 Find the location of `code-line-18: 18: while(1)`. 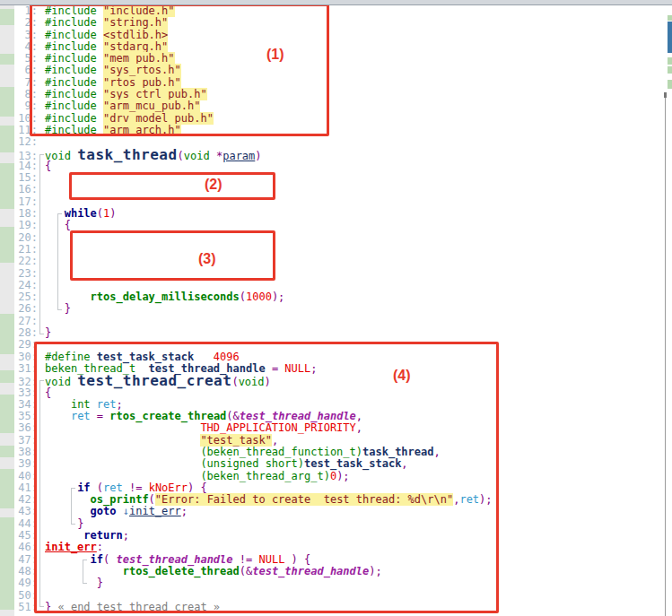

code-line-18: 18: while(1) is located at coordinates (336, 213).